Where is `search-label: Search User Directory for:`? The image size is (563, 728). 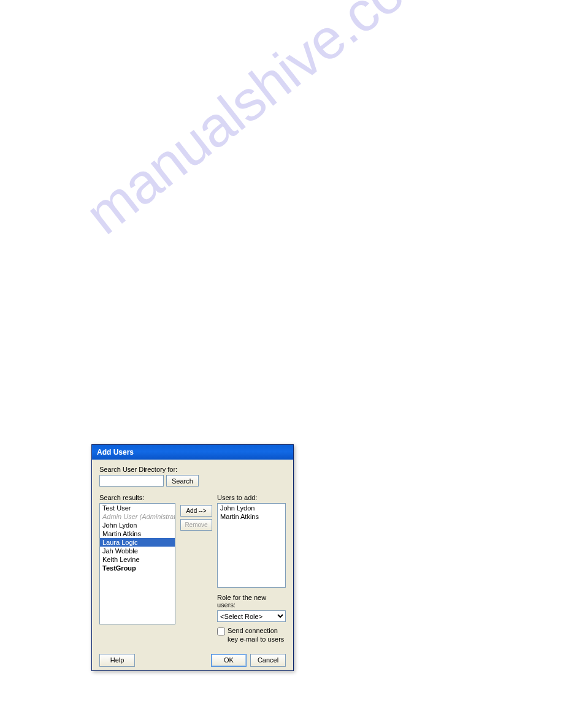 search-label: Search User Directory for: is located at coordinates (193, 469).